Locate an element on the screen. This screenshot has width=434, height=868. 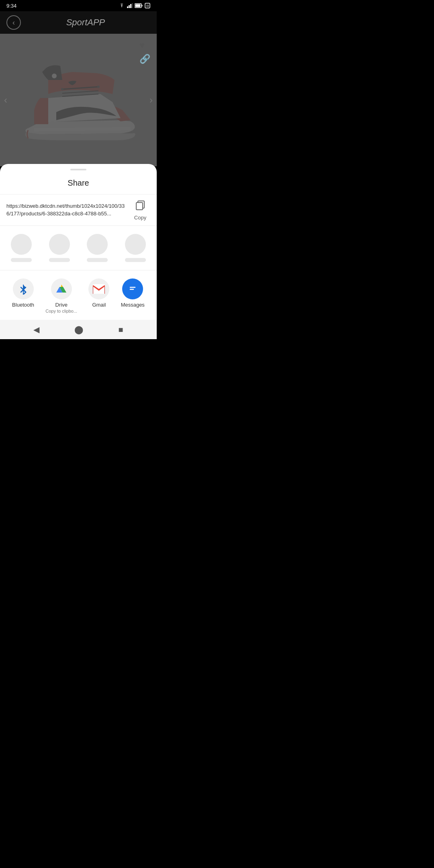
gmail-label: Gmail is located at coordinates (99, 305).